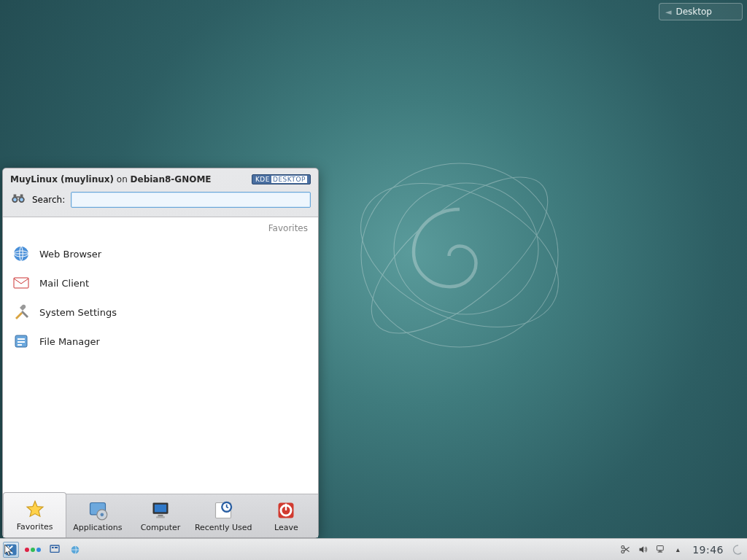  What do you see at coordinates (160, 516) in the screenshot?
I see `tab-computer: Computer` at bounding box center [160, 516].